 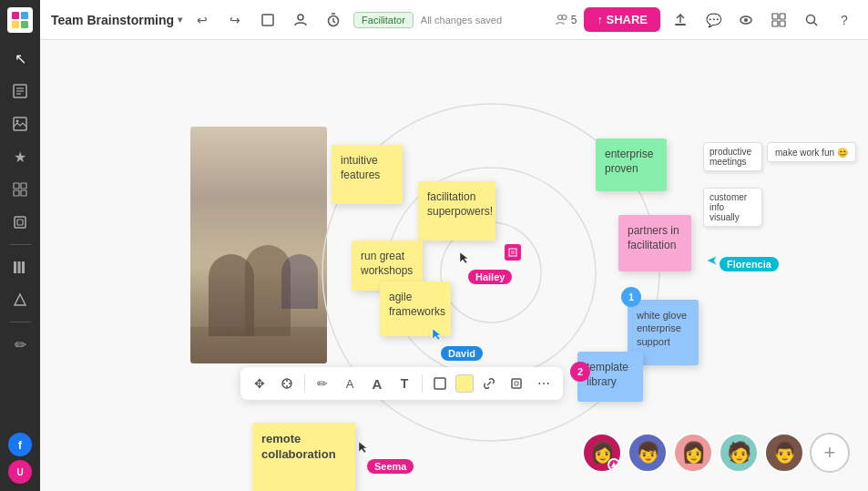 What do you see at coordinates (20, 344) in the screenshot?
I see `sidebar-item-pen: ✏` at bounding box center [20, 344].